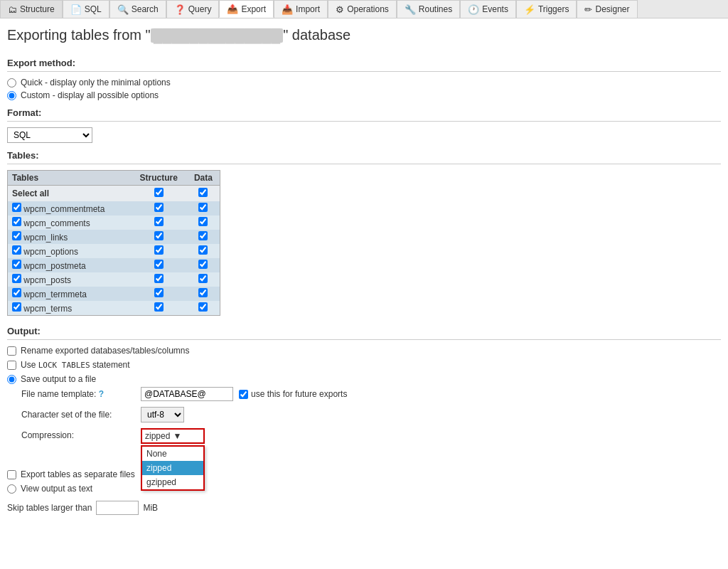 The height and width of the screenshot is (569, 728). Describe the element at coordinates (75, 365) in the screenshot. I see `lock-tables-label: Use LOCK TABLES statement` at that location.